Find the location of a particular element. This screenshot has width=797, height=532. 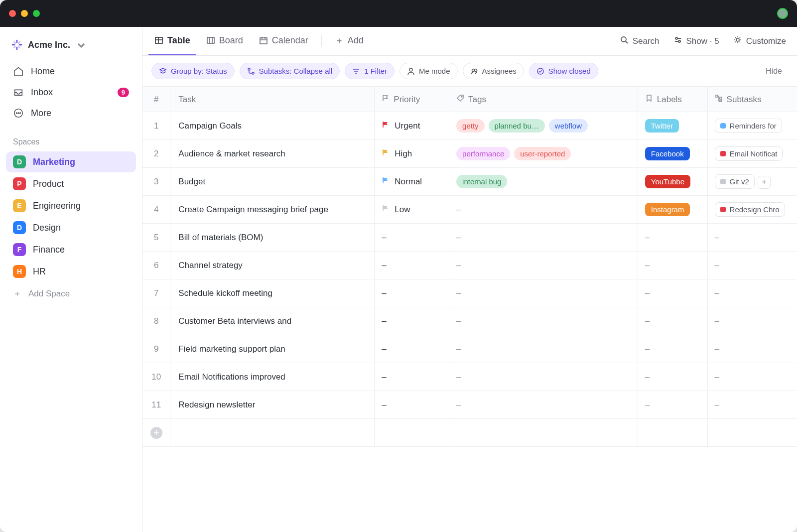

assignees-chip: Assignees is located at coordinates (493, 71).